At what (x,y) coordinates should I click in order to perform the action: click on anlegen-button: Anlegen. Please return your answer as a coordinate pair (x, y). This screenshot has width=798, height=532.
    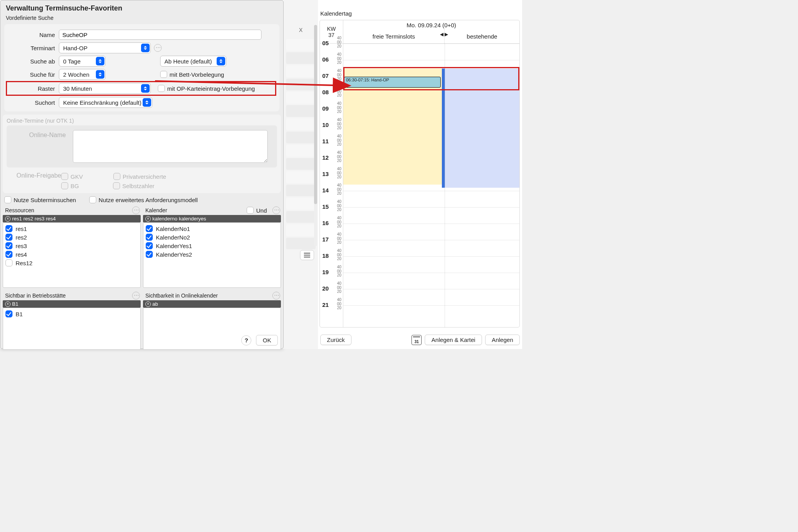
    Looking at the image, I should click on (503, 340).